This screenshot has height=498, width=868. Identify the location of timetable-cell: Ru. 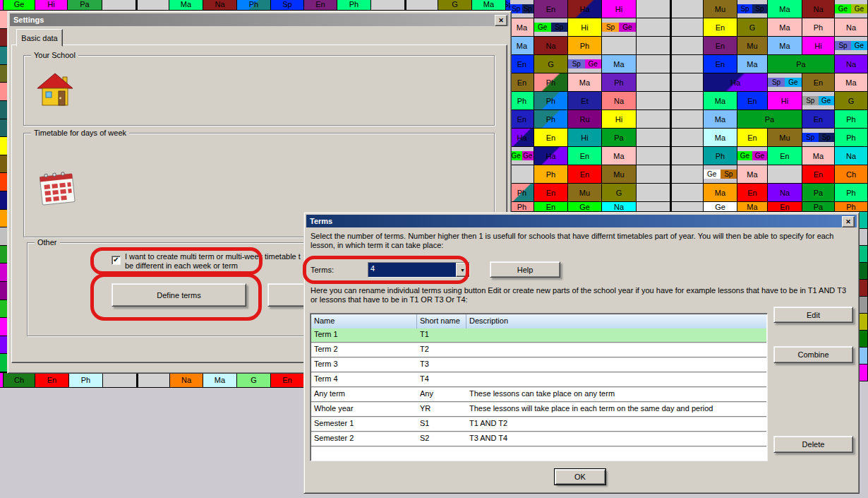
(585, 119).